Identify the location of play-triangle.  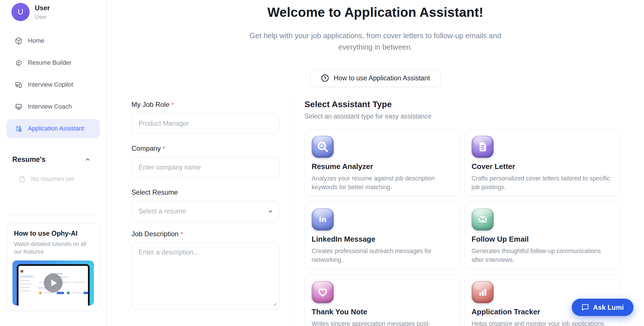
(54, 283).